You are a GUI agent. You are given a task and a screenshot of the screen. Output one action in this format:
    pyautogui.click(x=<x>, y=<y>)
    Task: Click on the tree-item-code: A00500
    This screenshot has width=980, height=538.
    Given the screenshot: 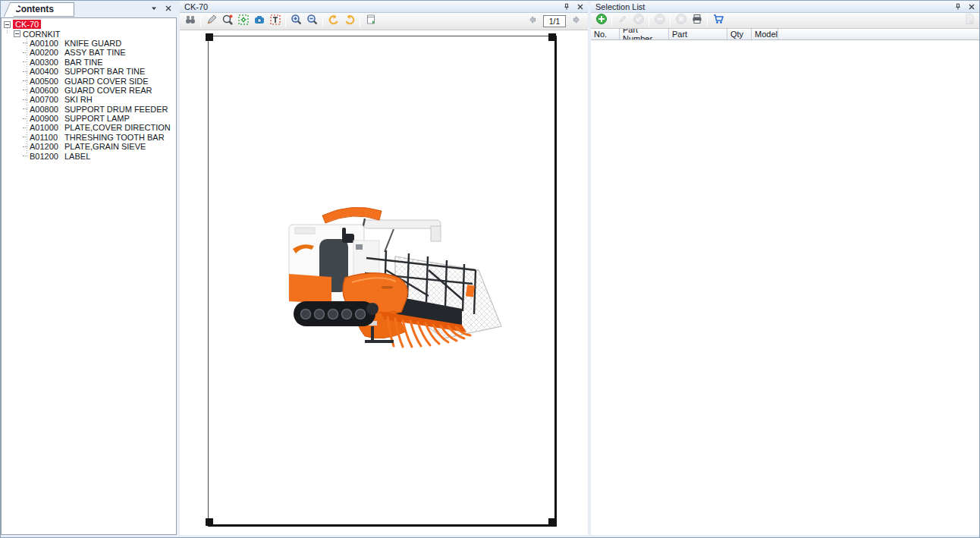 What is the action you would take?
    pyautogui.click(x=47, y=81)
    